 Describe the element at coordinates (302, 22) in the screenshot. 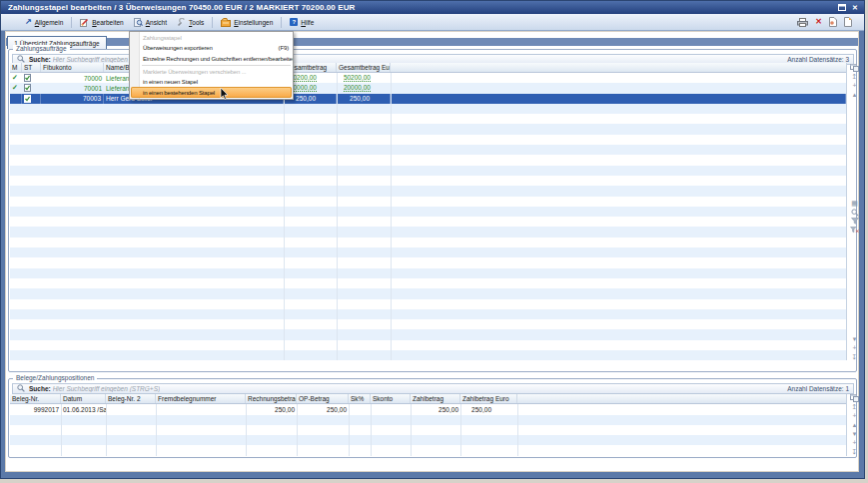

I see `menu-item-hilfe: ? Hilfe` at that location.